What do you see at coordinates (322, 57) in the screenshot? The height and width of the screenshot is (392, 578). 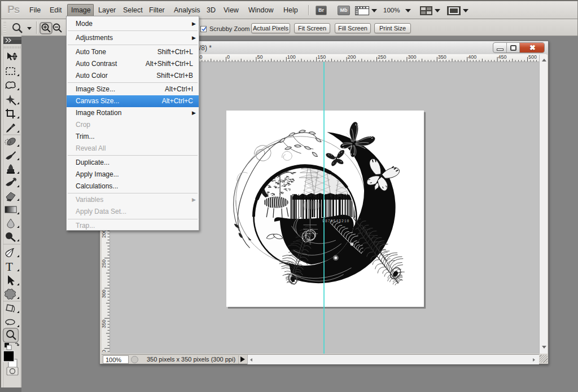 I see `svg-text: 150` at bounding box center [322, 57].